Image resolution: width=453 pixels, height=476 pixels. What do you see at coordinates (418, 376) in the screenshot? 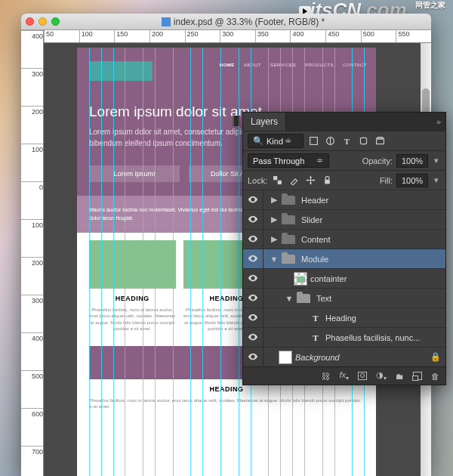
I see `new-layer-icon` at bounding box center [418, 376].